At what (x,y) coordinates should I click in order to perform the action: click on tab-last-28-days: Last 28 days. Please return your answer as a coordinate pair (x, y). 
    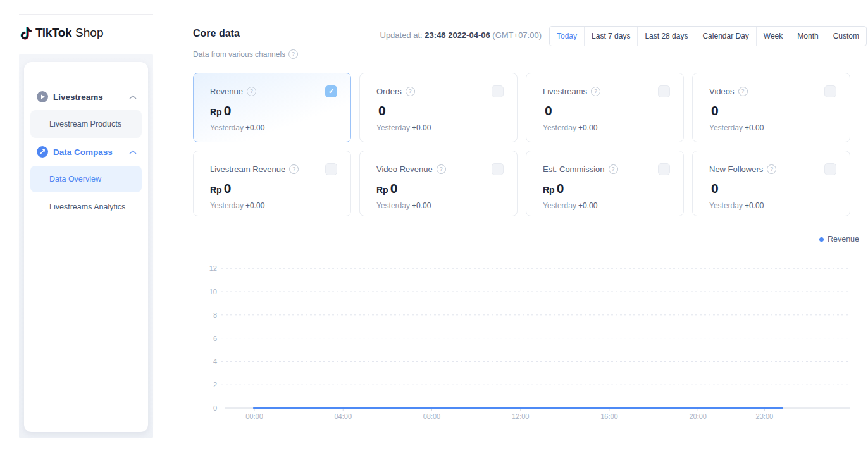
    Looking at the image, I should click on (667, 36).